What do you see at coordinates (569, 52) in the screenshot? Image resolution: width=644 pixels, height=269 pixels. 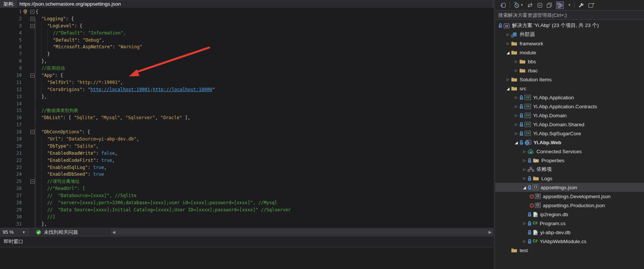 I see `tree-row: ◢module` at bounding box center [569, 52].